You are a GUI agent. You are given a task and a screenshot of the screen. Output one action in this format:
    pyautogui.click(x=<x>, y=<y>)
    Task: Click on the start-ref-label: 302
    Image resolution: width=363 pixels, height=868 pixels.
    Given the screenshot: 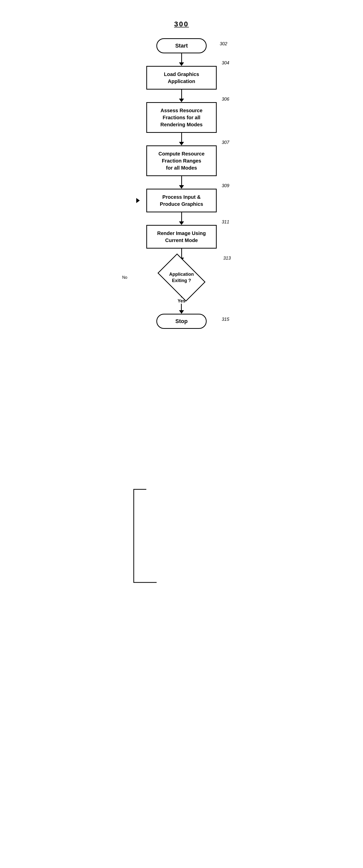 What is the action you would take?
    pyautogui.click(x=224, y=44)
    